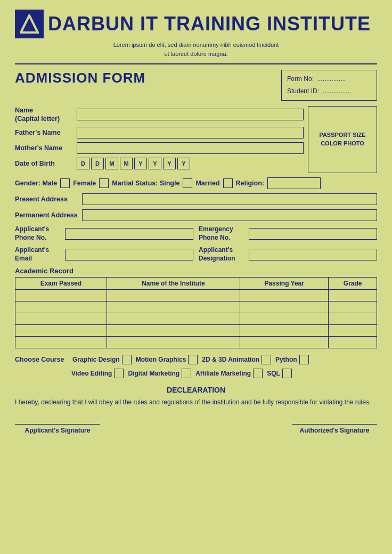  What do you see at coordinates (29, 24) in the screenshot?
I see `logo-box` at bounding box center [29, 24].